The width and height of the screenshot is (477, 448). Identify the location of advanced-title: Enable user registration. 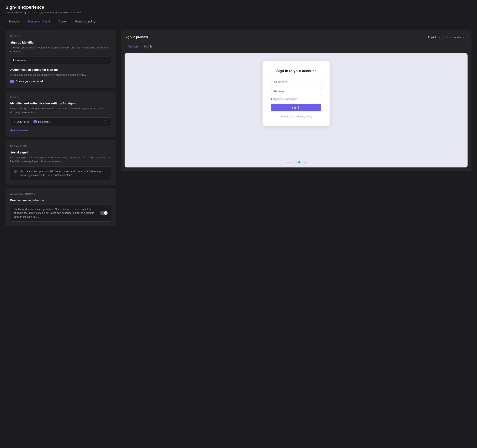
(61, 200).